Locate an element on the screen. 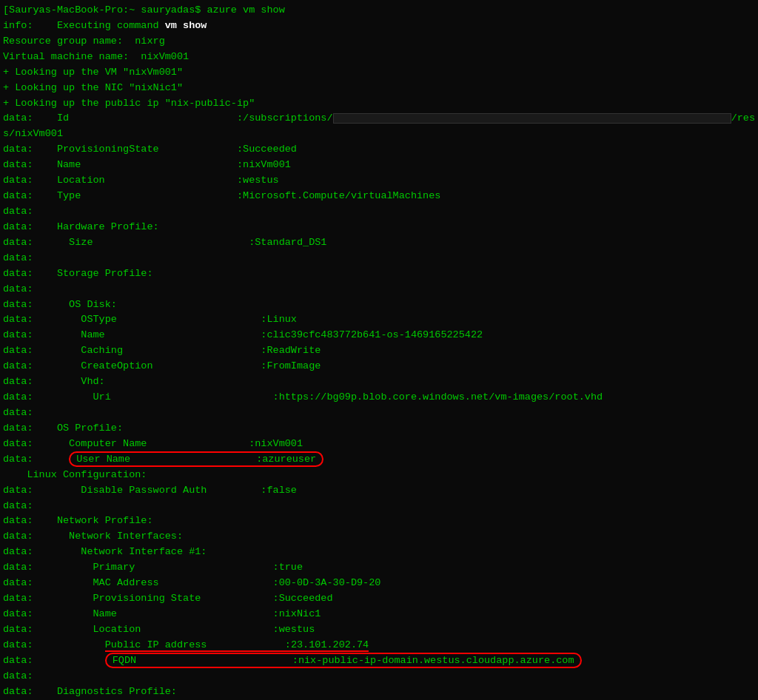 The height and width of the screenshot is (700, 758). blank-line-1: data: is located at coordinates (379, 212).